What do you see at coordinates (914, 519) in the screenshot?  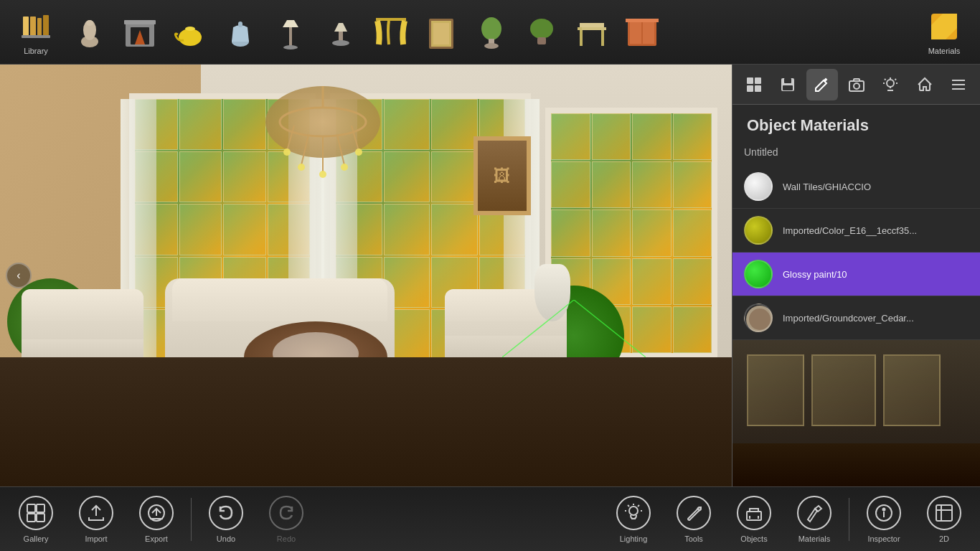 I see `bottom-tool-group-inspector: Inspector 2D` at bounding box center [914, 519].